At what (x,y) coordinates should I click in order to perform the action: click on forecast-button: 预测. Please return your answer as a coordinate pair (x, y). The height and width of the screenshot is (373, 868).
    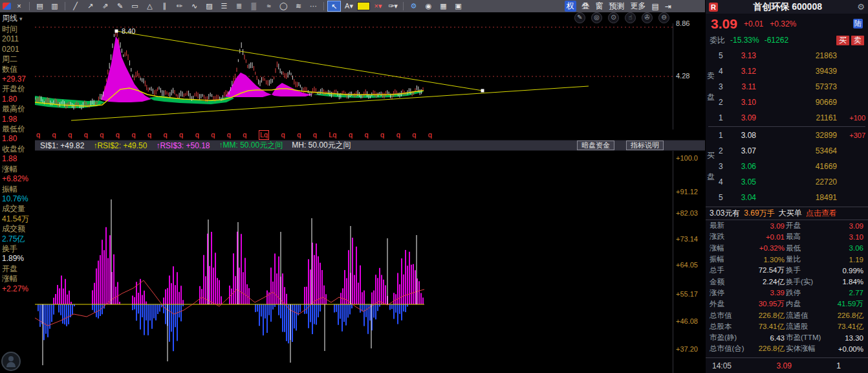
    Looking at the image, I should click on (617, 6).